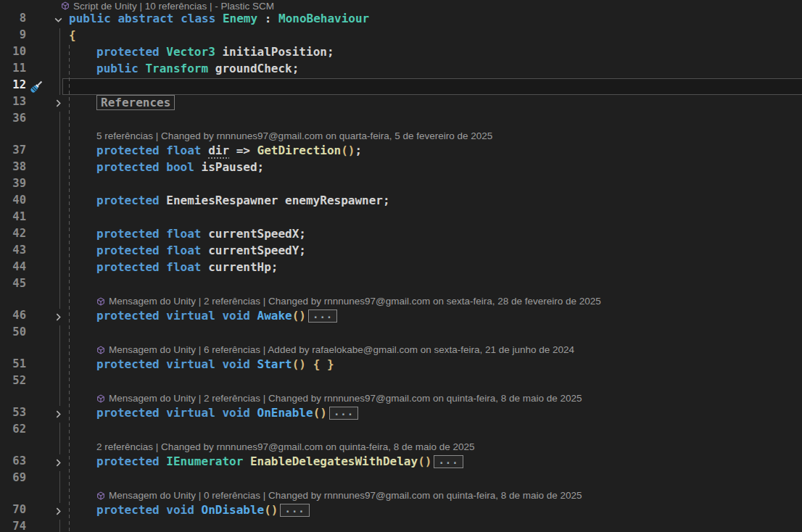 This screenshot has height=532, width=802. Describe the element at coordinates (401, 526) in the screenshot. I see `code-line-74: 74` at that location.